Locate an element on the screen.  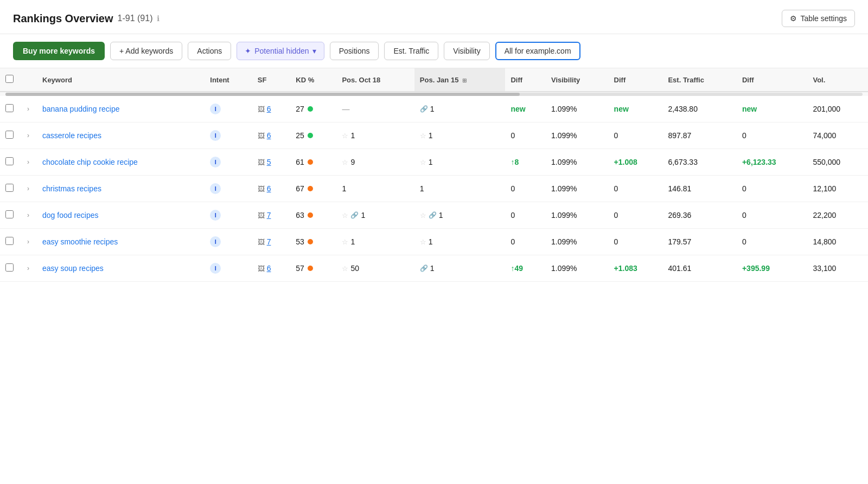
buy-keywords-button: Buy more keywords is located at coordinates (59, 51).